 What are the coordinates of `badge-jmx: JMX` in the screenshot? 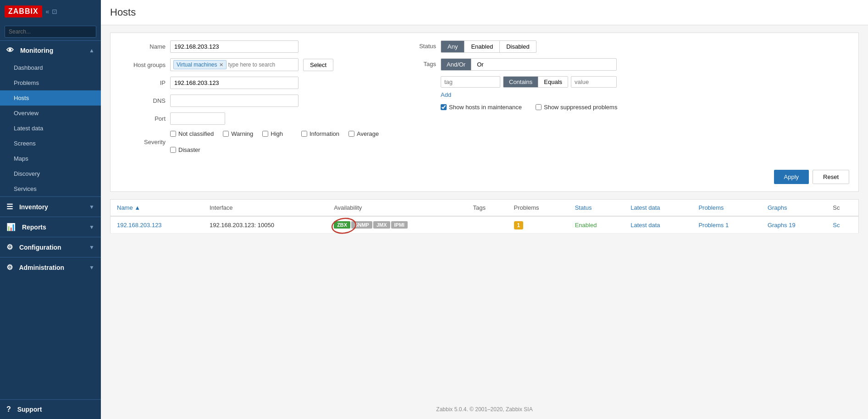 It's located at (381, 225).